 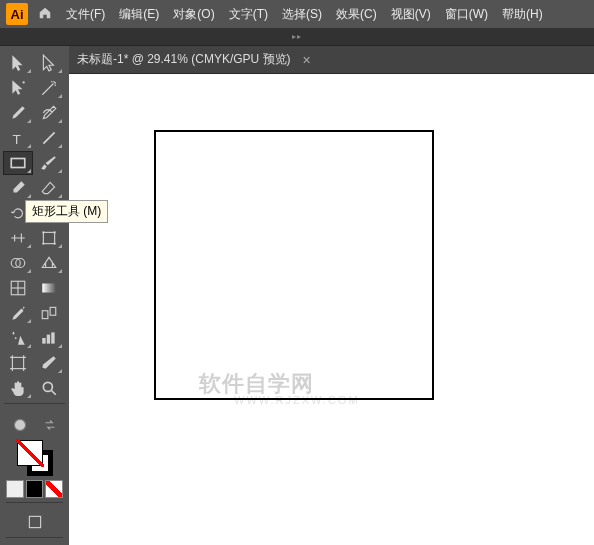 What do you see at coordinates (20, 425) in the screenshot?
I see `fill-toggle` at bounding box center [20, 425].